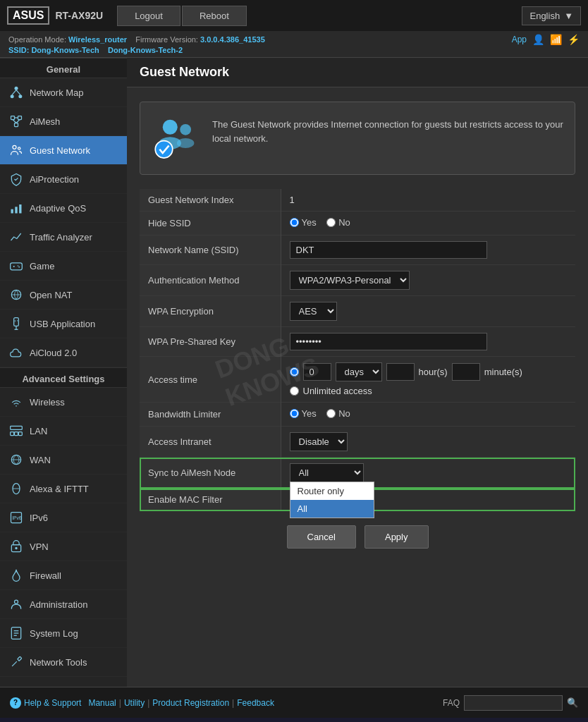  I want to click on user-icon: 👤, so click(539, 39).